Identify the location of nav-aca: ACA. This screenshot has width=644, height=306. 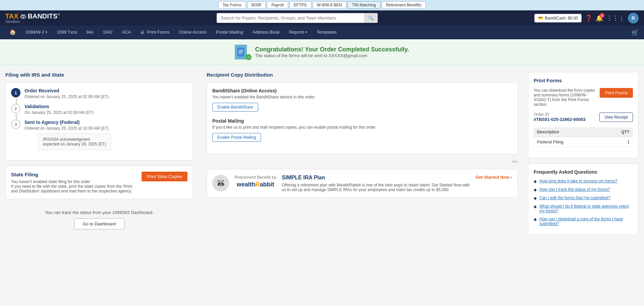
(127, 32).